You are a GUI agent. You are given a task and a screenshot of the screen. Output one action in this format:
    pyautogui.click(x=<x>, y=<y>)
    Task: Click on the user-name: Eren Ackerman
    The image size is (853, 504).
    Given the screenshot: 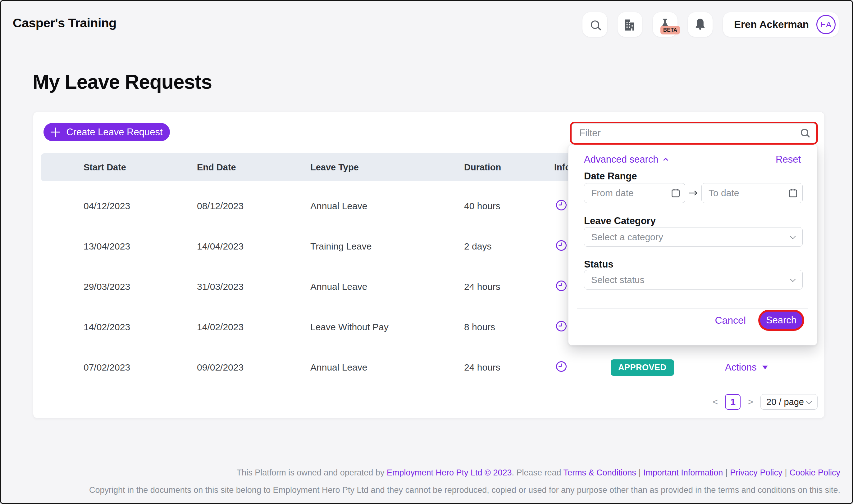 What is the action you would take?
    pyautogui.click(x=771, y=24)
    